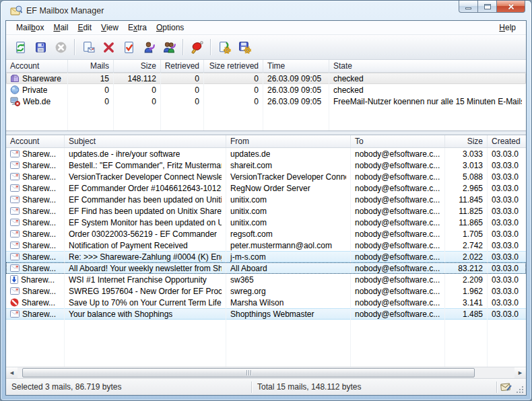  I want to click on menu-item-mailbox: Mailbox, so click(30, 28).